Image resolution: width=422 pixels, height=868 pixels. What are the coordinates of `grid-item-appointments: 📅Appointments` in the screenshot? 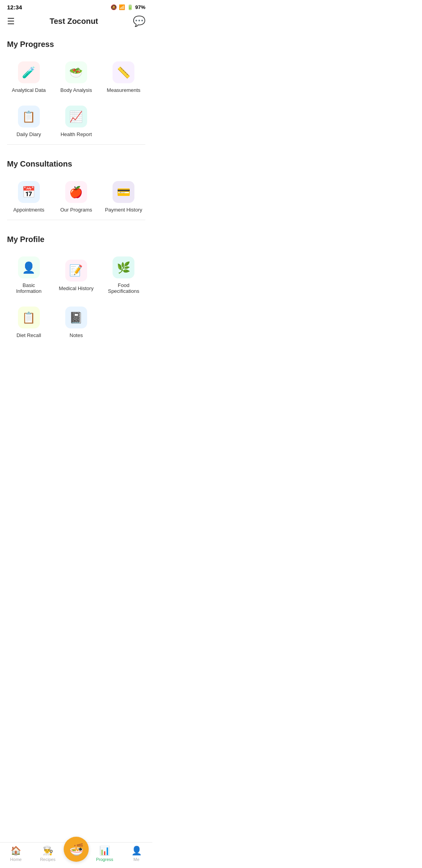 It's located at (29, 196).